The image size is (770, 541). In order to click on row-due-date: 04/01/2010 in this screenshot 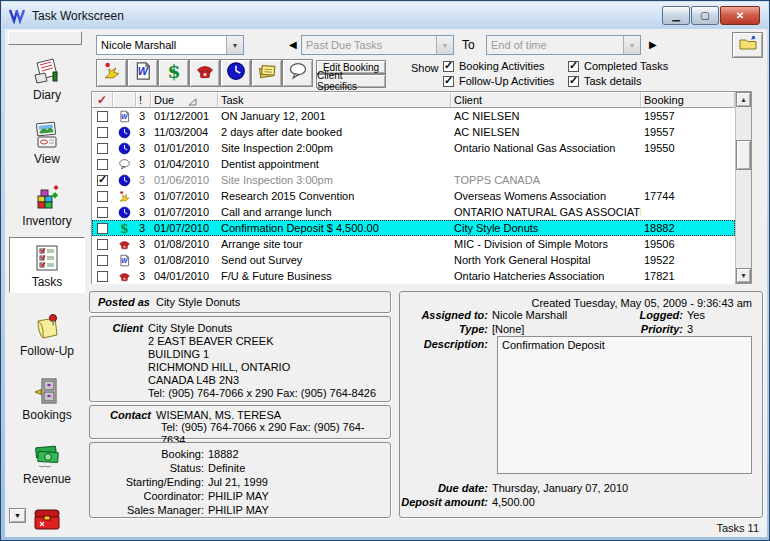, I will do `click(184, 276)`.